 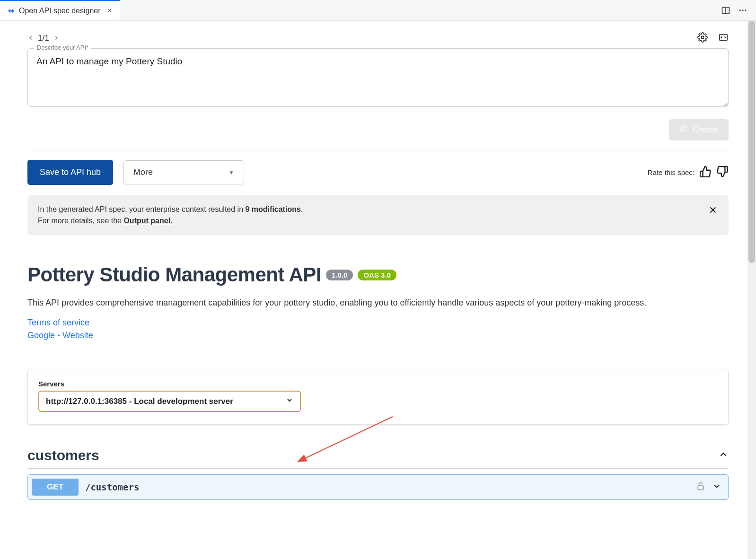 I want to click on thumbs-up-icon, so click(x=705, y=173).